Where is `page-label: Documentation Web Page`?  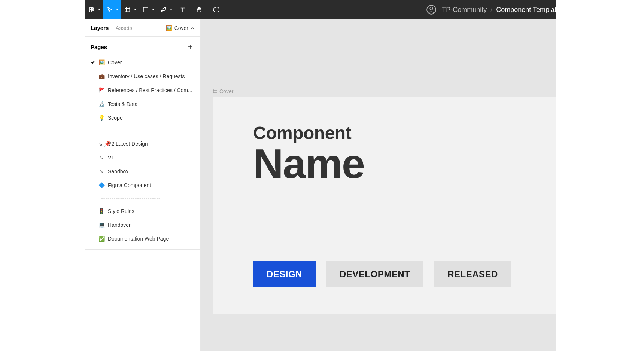
page-label: Documentation Web Page is located at coordinates (139, 239).